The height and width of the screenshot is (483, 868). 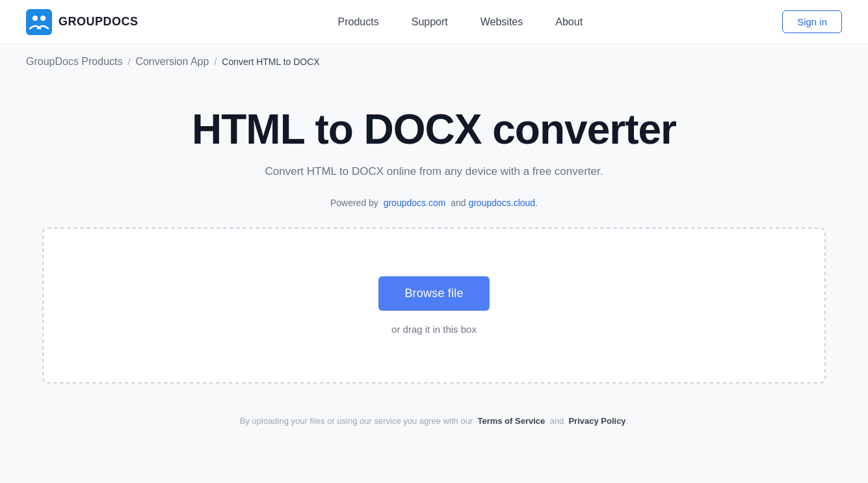 What do you see at coordinates (434, 22) in the screenshot?
I see `header: GROUPDOCS Products Support Websites Abou…` at bounding box center [434, 22].